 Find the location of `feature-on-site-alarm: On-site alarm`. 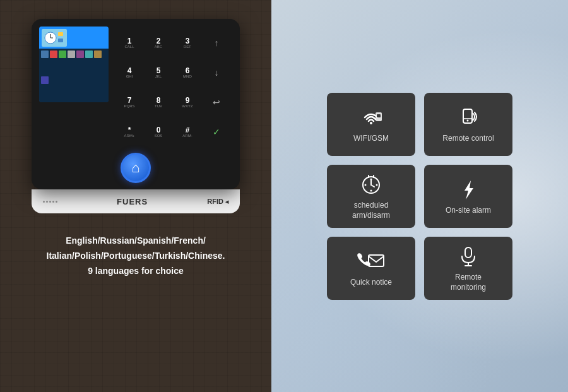

feature-on-site-alarm: On-site alarm is located at coordinates (468, 196).